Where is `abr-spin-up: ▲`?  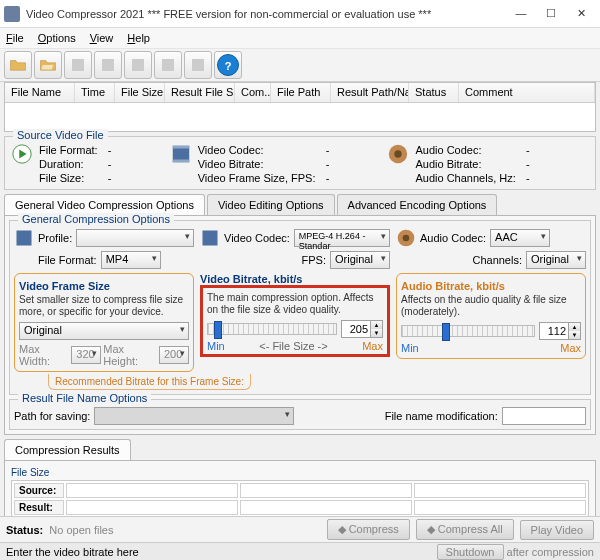
abr-spin-up: ▲ is located at coordinates (574, 327).